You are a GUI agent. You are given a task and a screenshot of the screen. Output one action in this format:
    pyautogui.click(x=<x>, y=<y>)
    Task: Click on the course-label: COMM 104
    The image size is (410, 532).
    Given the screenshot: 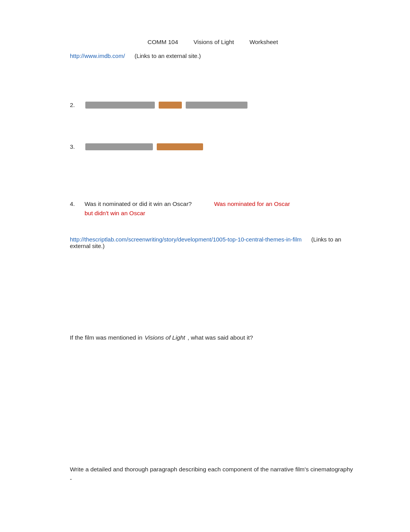 What is the action you would take?
    pyautogui.click(x=163, y=42)
    